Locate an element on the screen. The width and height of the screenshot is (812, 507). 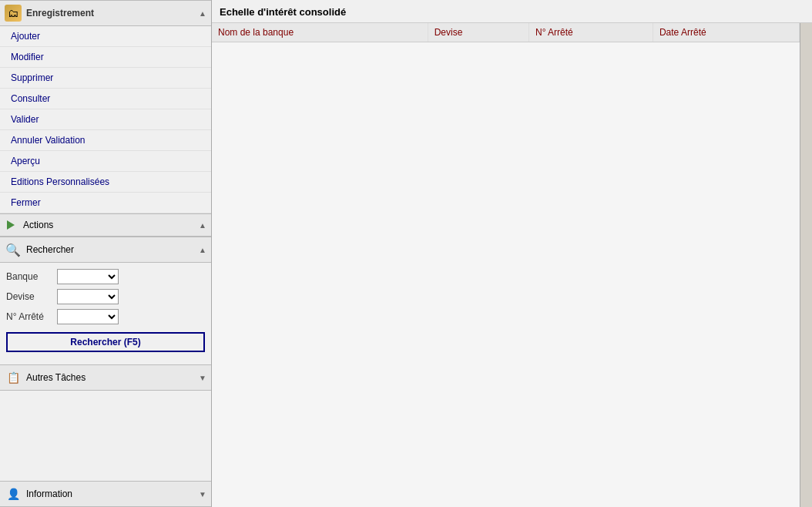
information-icon: 👤 is located at coordinates (13, 494).